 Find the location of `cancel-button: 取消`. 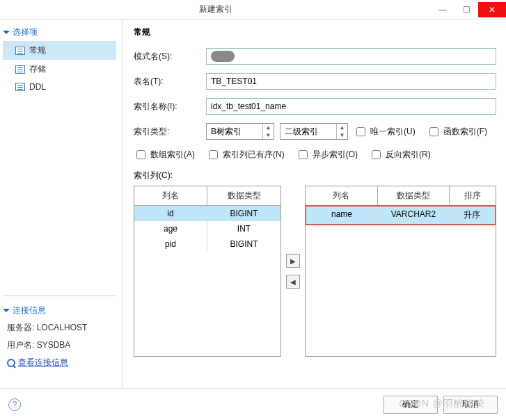

cancel-button: 取消 is located at coordinates (471, 405).